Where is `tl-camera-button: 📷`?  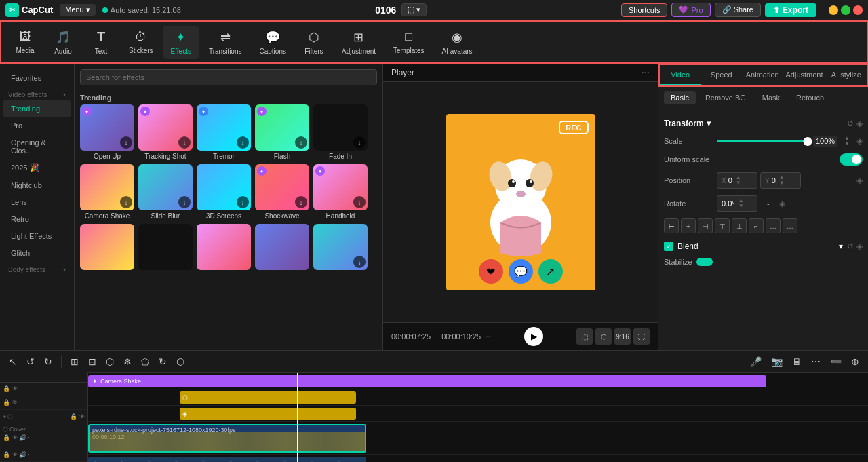
tl-camera-button: 📷 is located at coordinates (777, 362).